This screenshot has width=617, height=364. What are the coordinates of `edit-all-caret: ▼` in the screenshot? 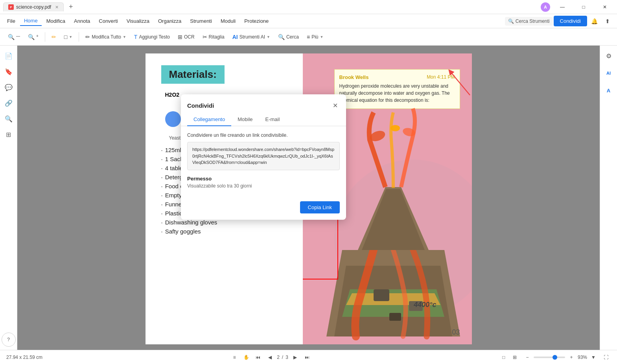 It's located at (124, 37).